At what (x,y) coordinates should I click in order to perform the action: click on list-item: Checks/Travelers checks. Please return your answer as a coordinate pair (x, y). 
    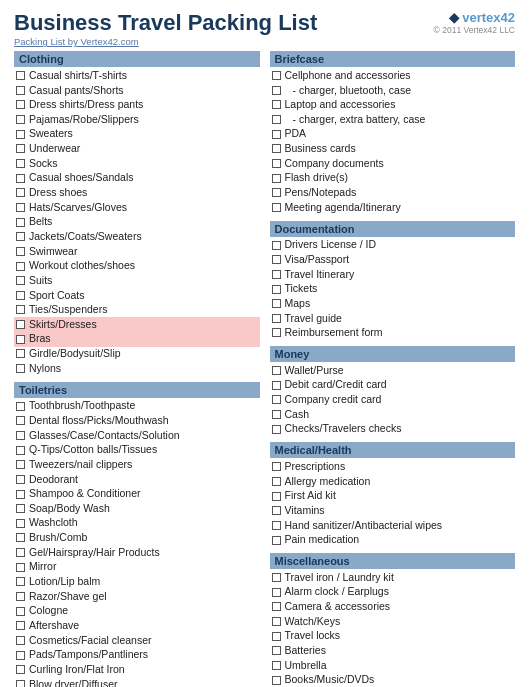
    Looking at the image, I should click on (393, 430).